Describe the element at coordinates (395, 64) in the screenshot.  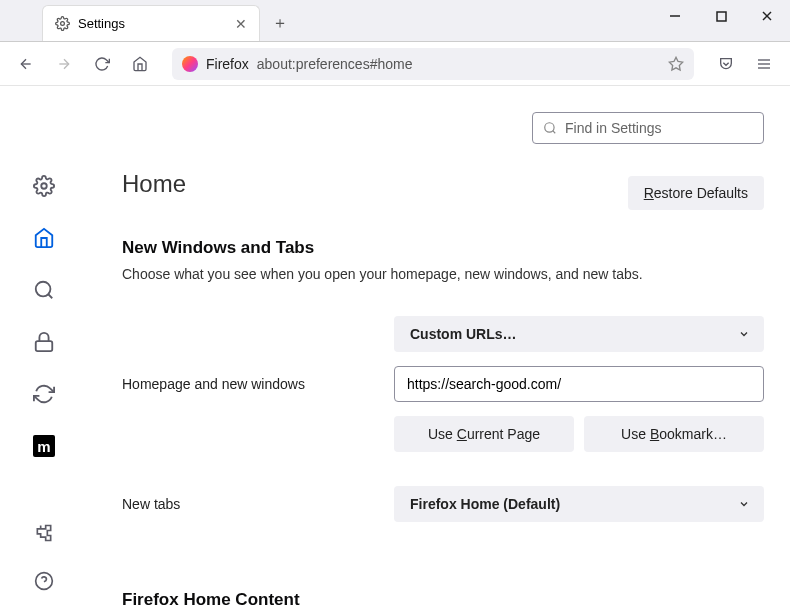
I see `toolbar: Firefox about:preferences#home` at that location.